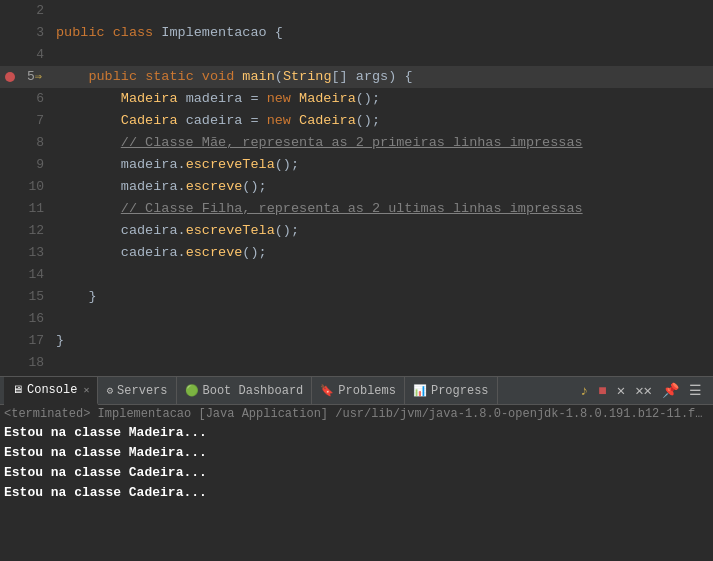  I want to click on bracket-arr: [], so click(343, 76).